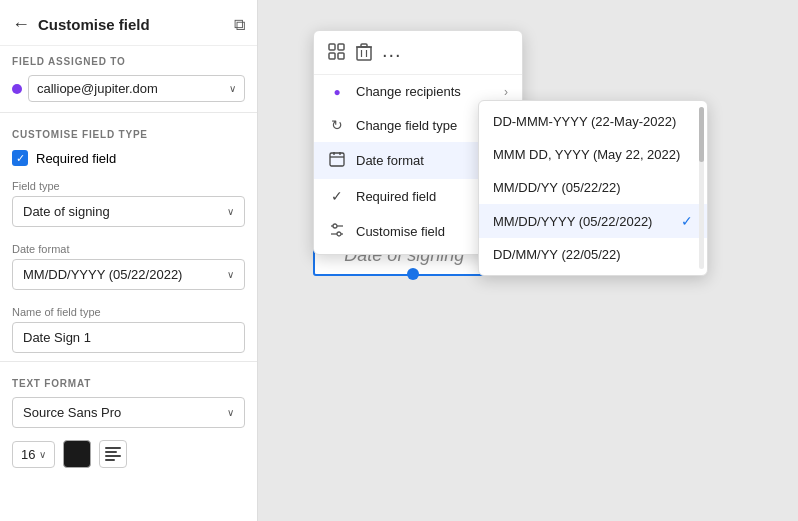 The width and height of the screenshot is (798, 521). What do you see at coordinates (572, 222) in the screenshot?
I see `submenu-label: MM/DD/YYYY (05/22/2022)` at bounding box center [572, 222].